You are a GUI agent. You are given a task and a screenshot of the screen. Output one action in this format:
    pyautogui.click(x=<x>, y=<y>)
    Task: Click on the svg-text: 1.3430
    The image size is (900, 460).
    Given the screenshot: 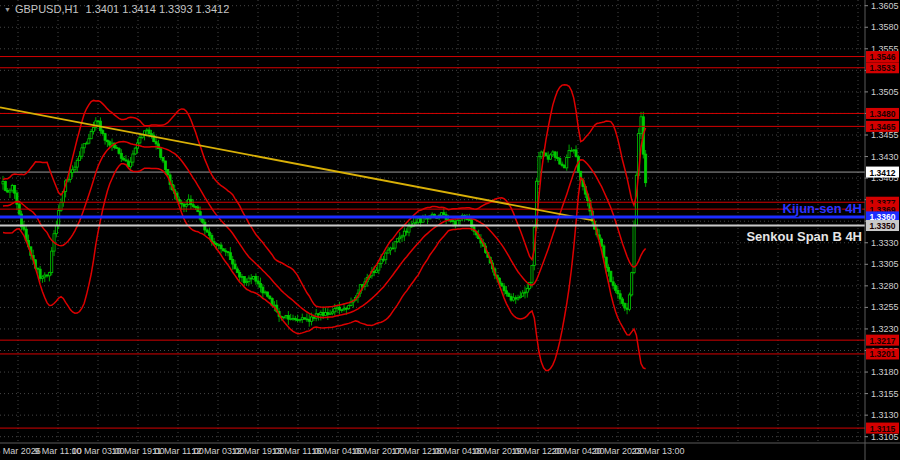 What is the action you would take?
    pyautogui.click(x=885, y=157)
    